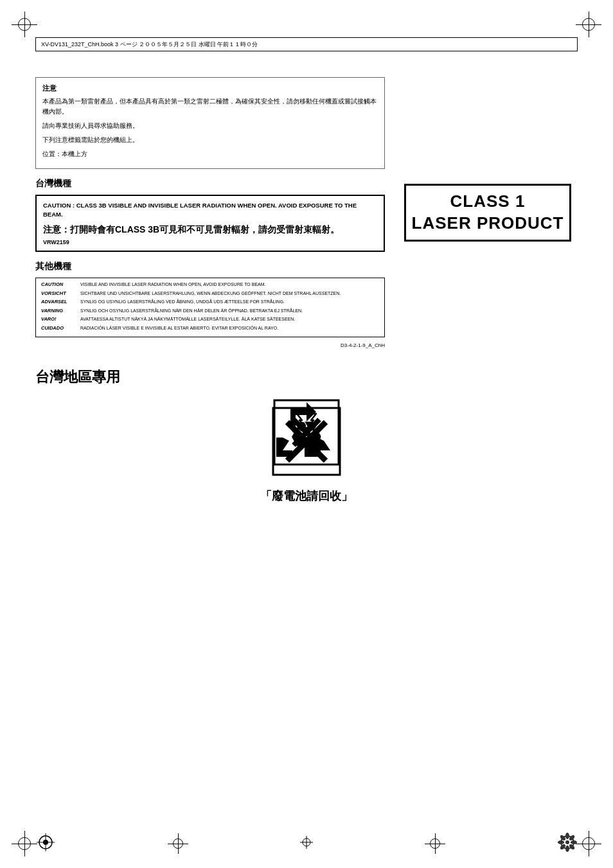  Describe the element at coordinates (59, 329) in the screenshot. I see `other-caution-label: CUIDADO` at that location.